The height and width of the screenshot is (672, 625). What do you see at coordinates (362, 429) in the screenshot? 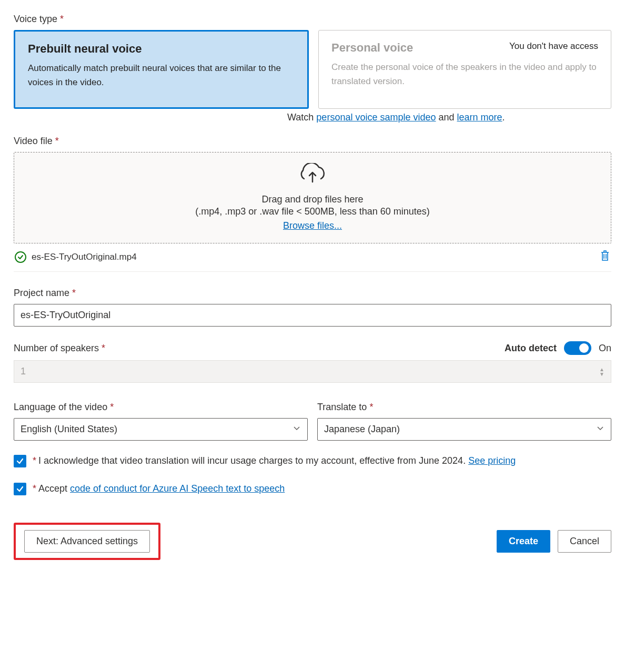
I see `translate-to-value: Japanese (Japan)` at bounding box center [362, 429].